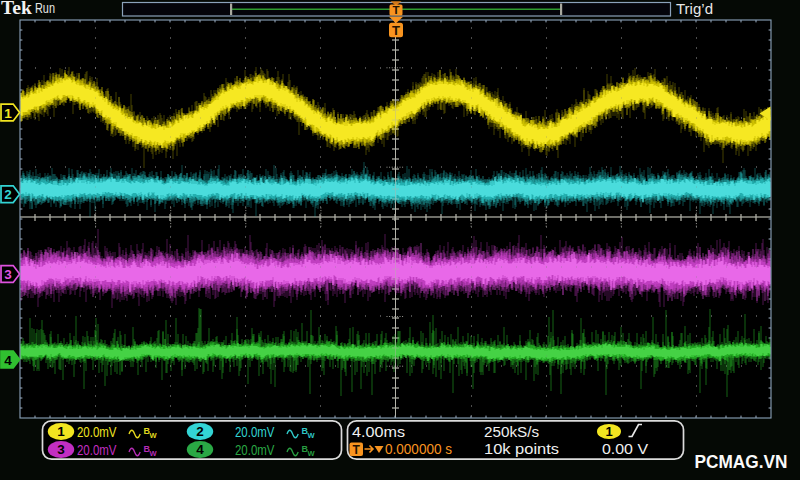  What do you see at coordinates (378, 432) in the screenshot?
I see `svg-text: 4.00ms` at bounding box center [378, 432].